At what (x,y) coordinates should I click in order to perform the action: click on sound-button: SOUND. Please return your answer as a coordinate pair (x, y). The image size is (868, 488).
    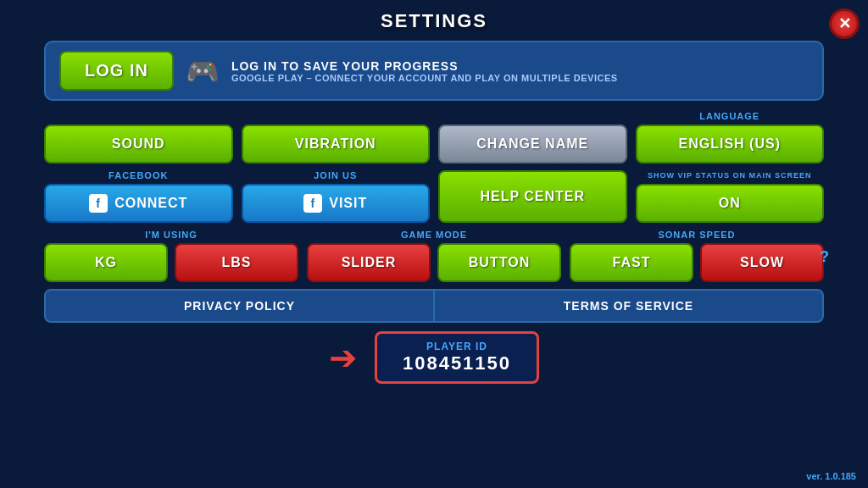
    Looking at the image, I should click on (139, 144).